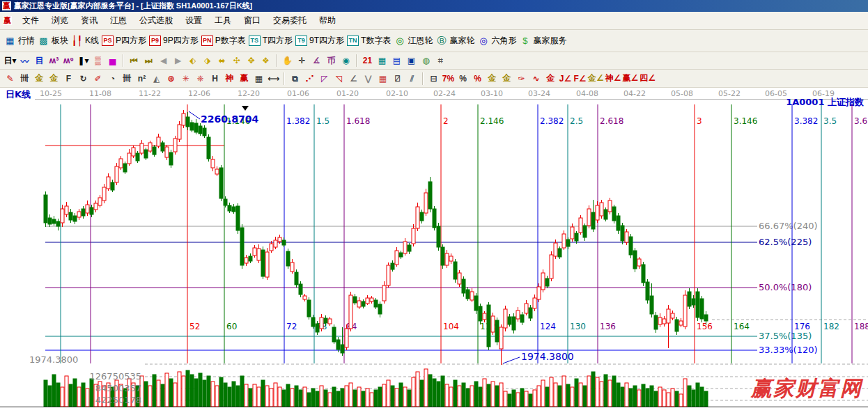 This screenshot has width=868, height=408. Describe the element at coordinates (492, 79) in the screenshot. I see `gold-circle-icon: 金` at that location.